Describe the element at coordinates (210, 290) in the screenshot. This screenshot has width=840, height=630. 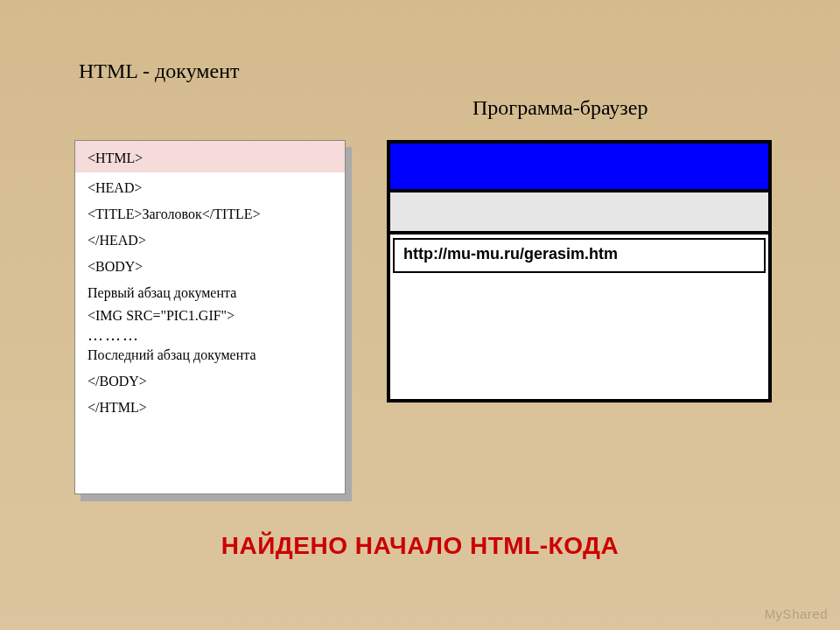
I see `code-line-first-paragraph: Первый абзац документа` at that location.